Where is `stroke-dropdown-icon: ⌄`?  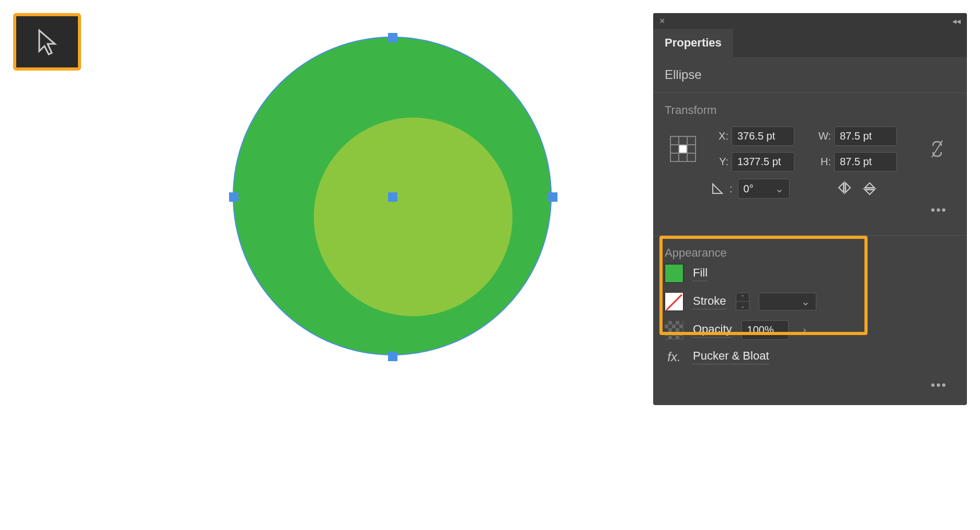 stroke-dropdown-icon: ⌄ is located at coordinates (805, 302).